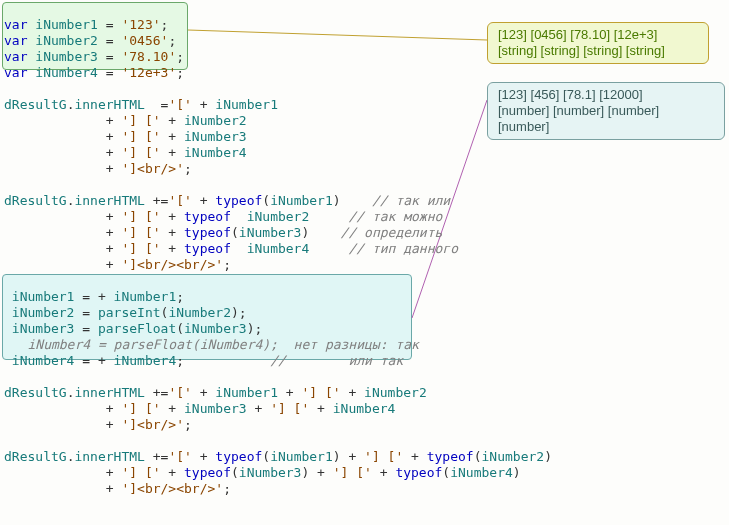  I want to click on code-token: ']<br/>', so click(152, 424).